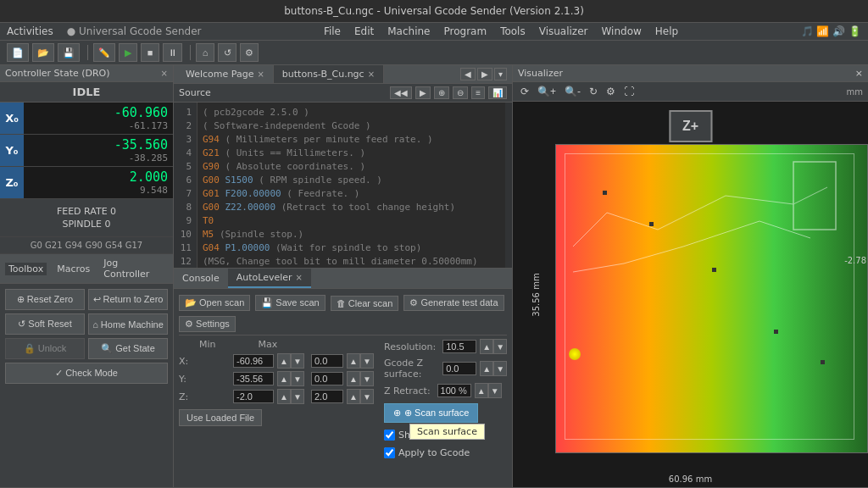  I want to click on tab-right-arrow: ▶, so click(485, 75).